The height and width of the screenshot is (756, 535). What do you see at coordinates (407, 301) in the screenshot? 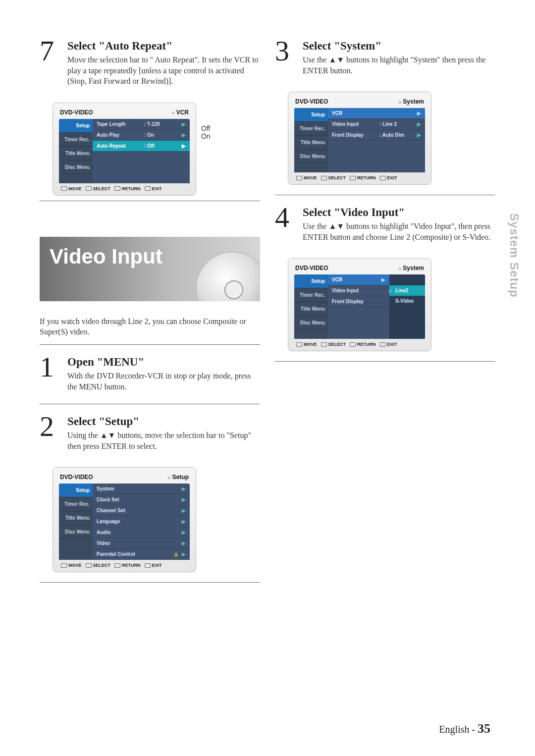
I see `option-svideo: S-Video` at bounding box center [407, 301].